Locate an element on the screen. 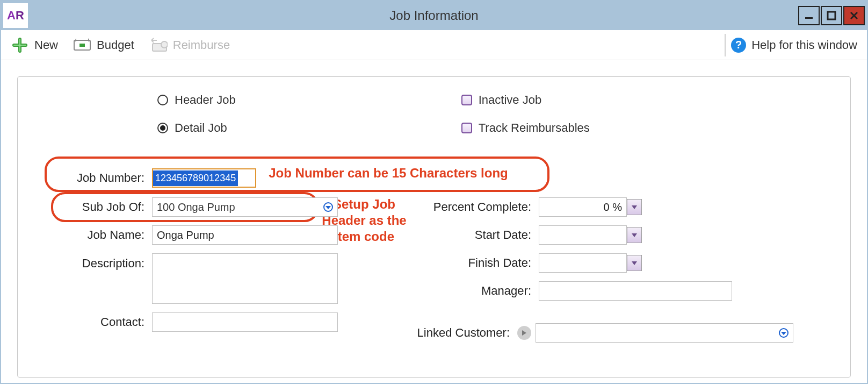 The width and height of the screenshot is (868, 384). toolbar: New Budget Reimburse ? Help for this win… is located at coordinates (434, 45).